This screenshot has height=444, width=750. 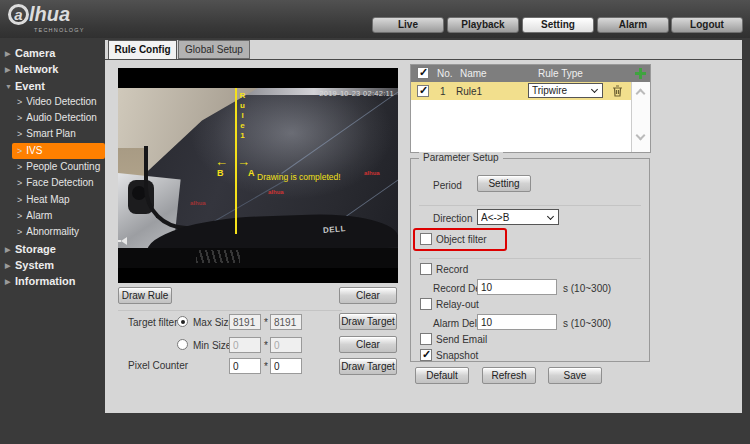 I want to click on parameter-setup-legend: Parameter Setup, so click(x=461, y=158).